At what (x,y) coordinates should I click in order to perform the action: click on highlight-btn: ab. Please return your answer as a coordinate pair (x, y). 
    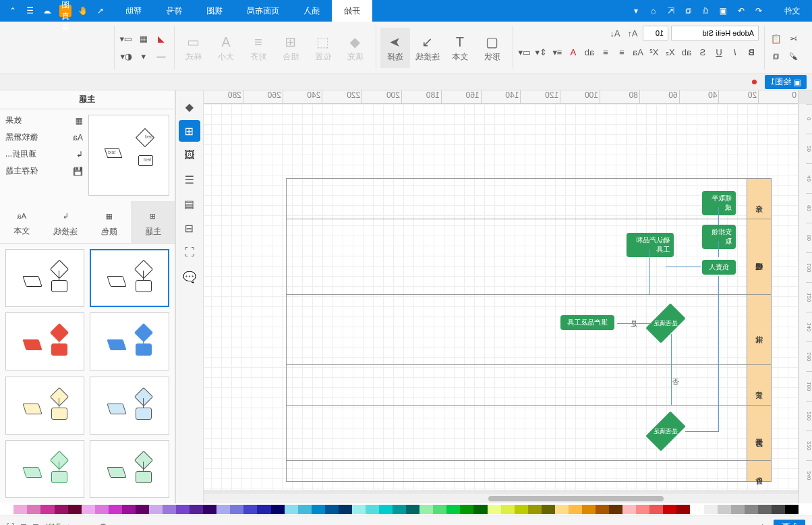
    Looking at the image, I should click on (687, 52).